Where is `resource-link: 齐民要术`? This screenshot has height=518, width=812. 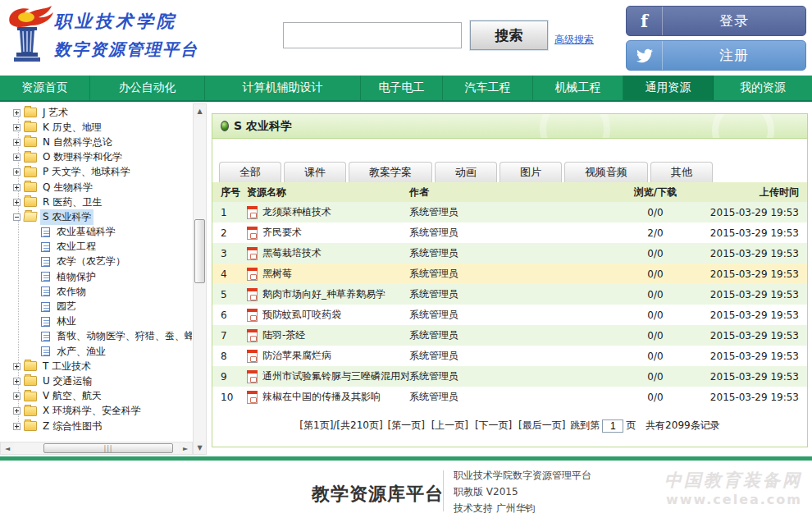
resource-link: 齐民要术 is located at coordinates (282, 233).